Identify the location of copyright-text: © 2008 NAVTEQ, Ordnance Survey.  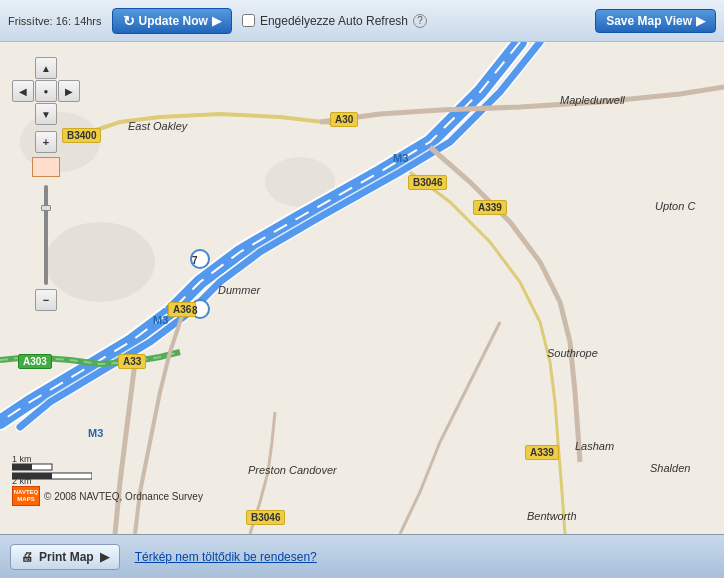
(124, 496).